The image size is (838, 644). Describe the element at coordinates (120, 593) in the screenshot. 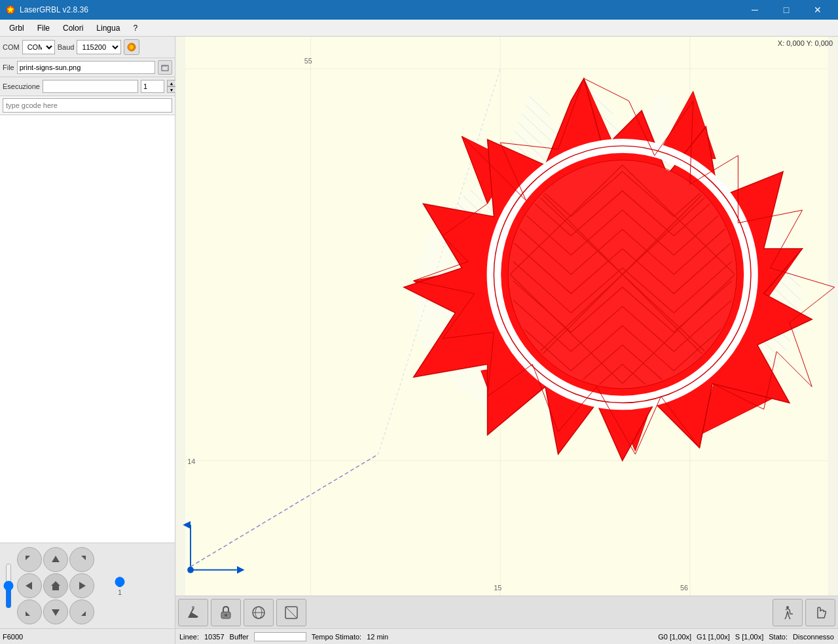

I see `speed-value-label: 1` at that location.